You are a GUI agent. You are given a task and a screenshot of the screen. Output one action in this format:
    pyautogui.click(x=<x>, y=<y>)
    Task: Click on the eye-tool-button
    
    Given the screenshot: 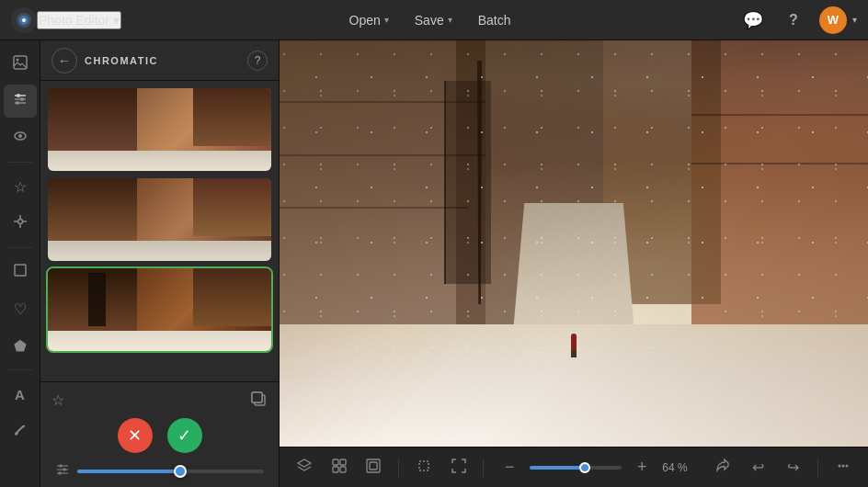 What is the action you would take?
    pyautogui.click(x=20, y=138)
    